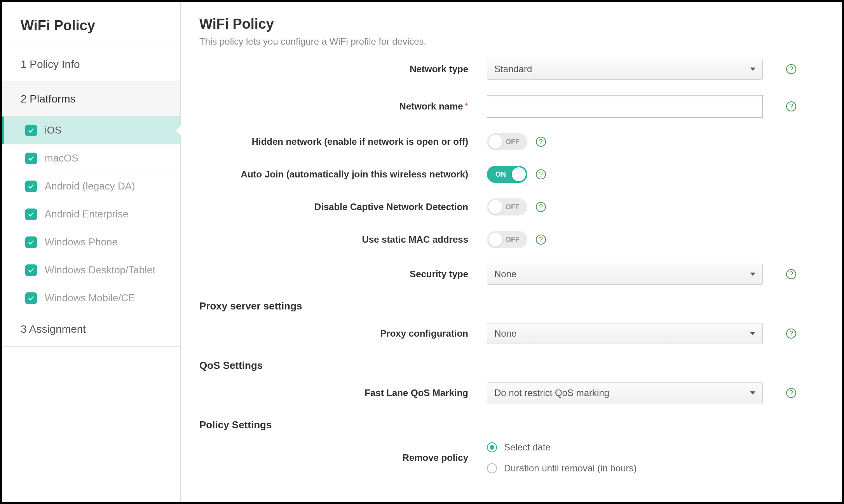  I want to click on row-static-mac: Use static MAC address OFF ?, so click(509, 240).